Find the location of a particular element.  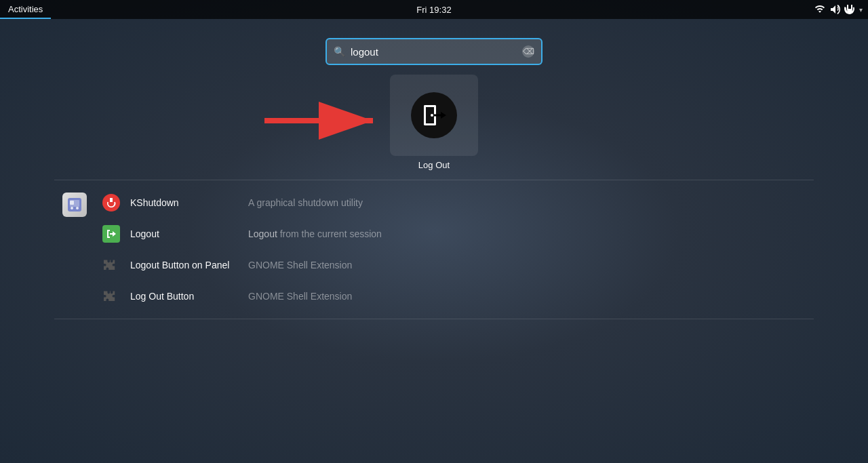

search-container: 🔍 logout ⌫ is located at coordinates (434, 52).